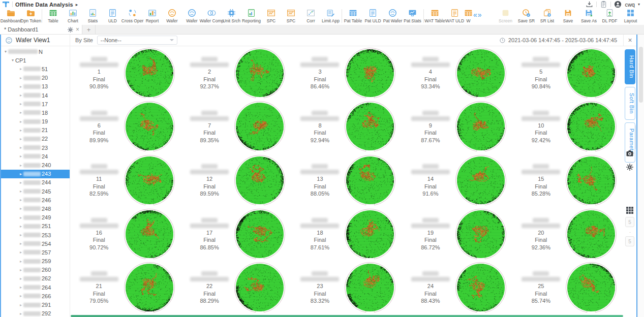 The width and height of the screenshot is (644, 317). I want to click on tree-node-cp1: ▾CP1, so click(36, 60).